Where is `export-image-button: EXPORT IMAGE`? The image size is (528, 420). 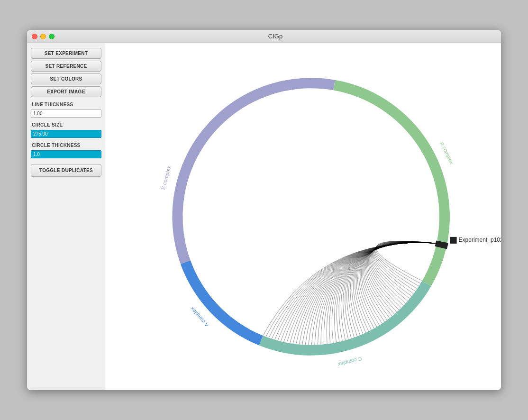
export-image-button: EXPORT IMAGE is located at coordinates (66, 92).